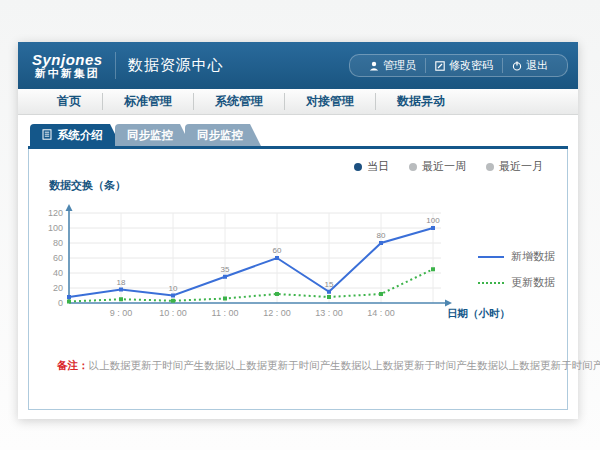  What do you see at coordinates (173, 313) in the screenshot?
I see `svg-text: 10 : 00` at bounding box center [173, 313].